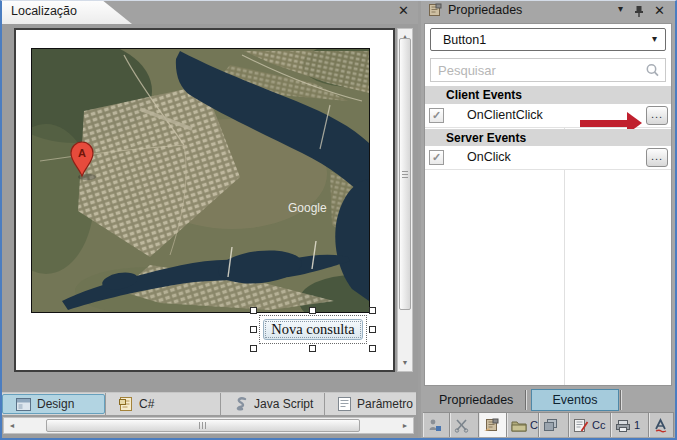  I want to click on marker-label: A, so click(82, 153).